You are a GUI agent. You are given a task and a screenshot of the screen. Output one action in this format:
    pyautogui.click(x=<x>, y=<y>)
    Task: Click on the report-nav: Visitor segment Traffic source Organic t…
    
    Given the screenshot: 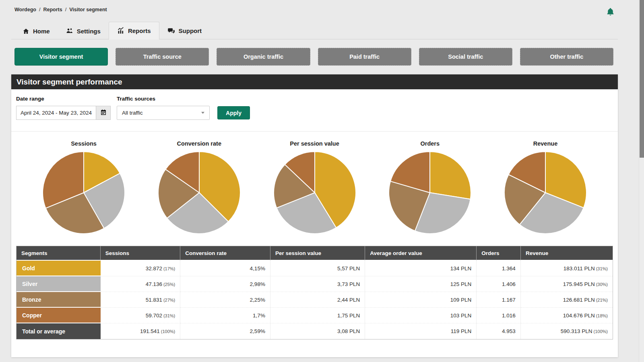 What is the action you would take?
    pyautogui.click(x=314, y=57)
    